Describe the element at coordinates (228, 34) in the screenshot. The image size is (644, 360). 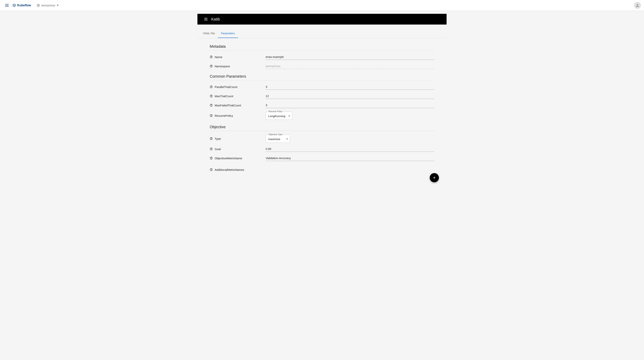
I see `tab-parameters: Parameters` at that location.